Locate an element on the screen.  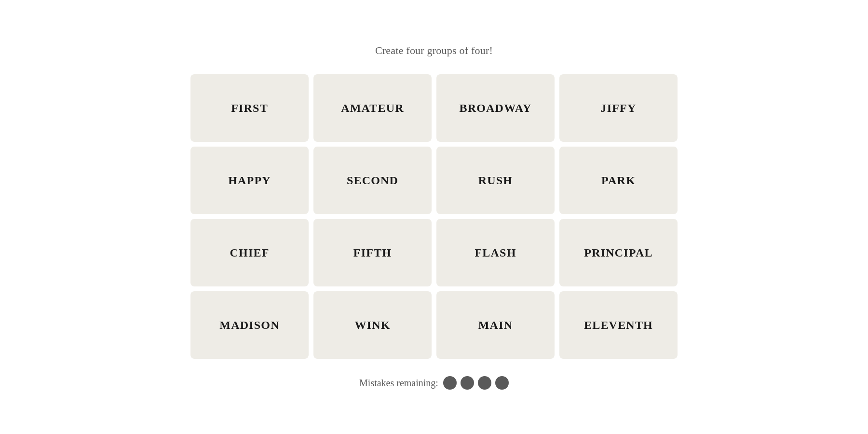
tile-amateur: AMATEUR is located at coordinates (372, 108).